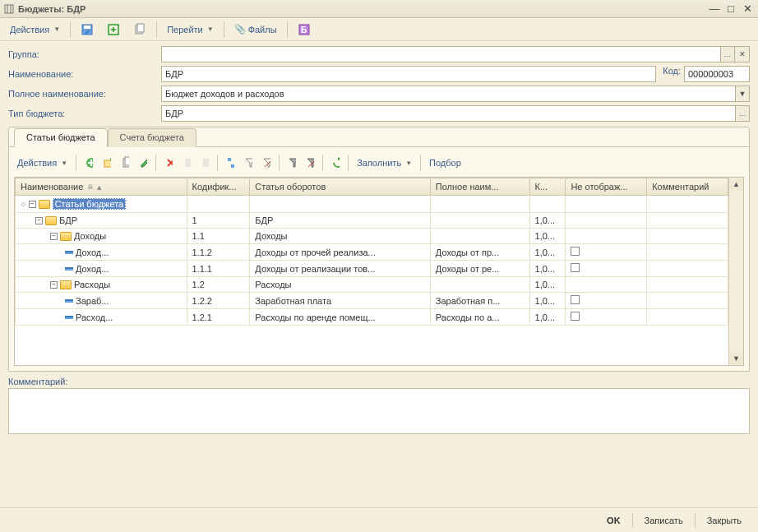  Describe the element at coordinates (372, 301) in the screenshot. I see `table-row: Зараб...1.2.2Заработная платаЗаработная …` at that location.